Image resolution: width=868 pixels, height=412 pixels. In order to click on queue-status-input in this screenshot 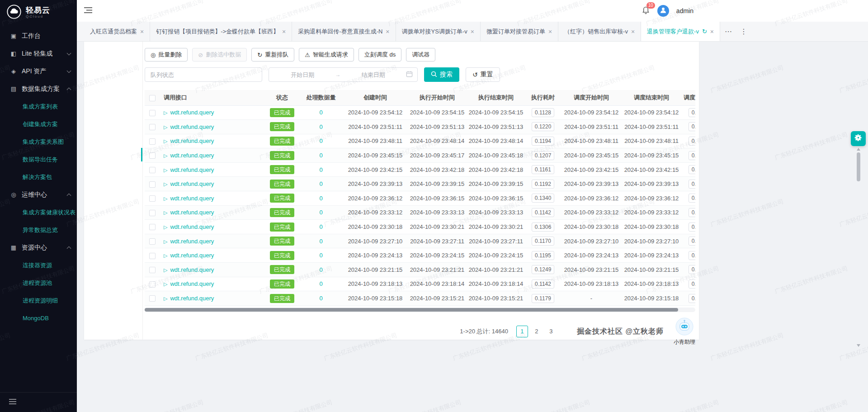, I will do `click(203, 75)`.